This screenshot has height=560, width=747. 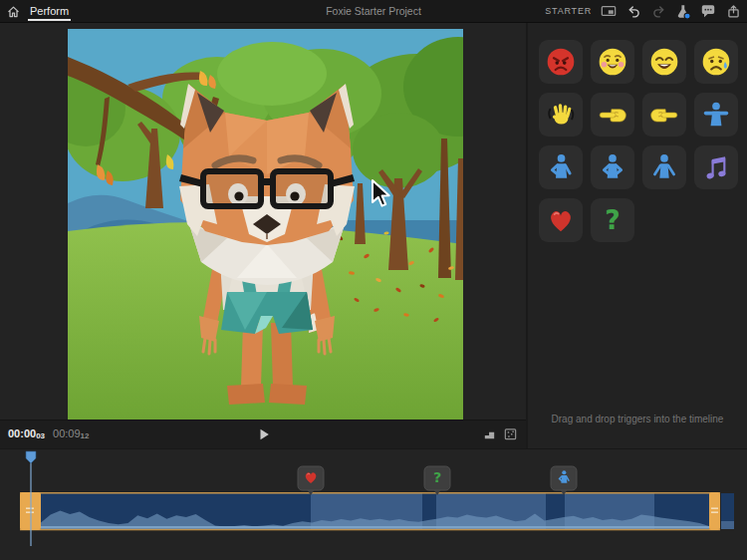 I want to click on transport-bar: 00:000300:0912, so click(x=263, y=434).